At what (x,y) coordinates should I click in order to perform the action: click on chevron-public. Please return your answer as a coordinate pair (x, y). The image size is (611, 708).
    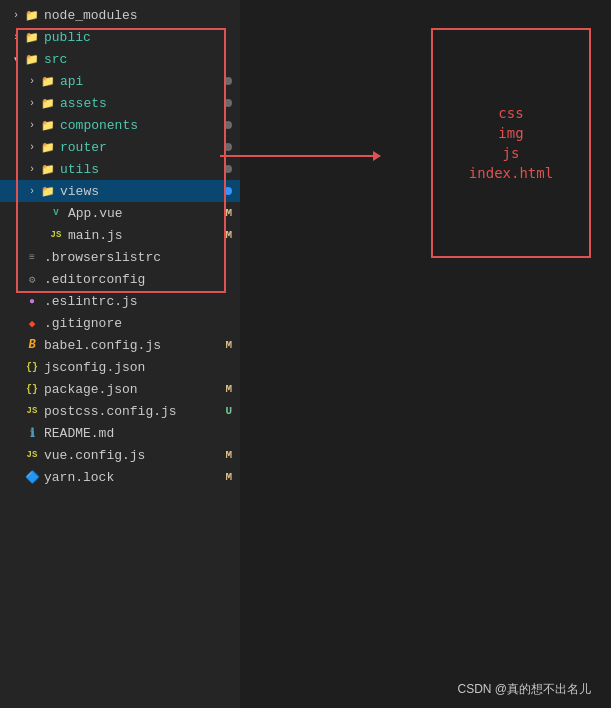
    Looking at the image, I should click on (16, 37).